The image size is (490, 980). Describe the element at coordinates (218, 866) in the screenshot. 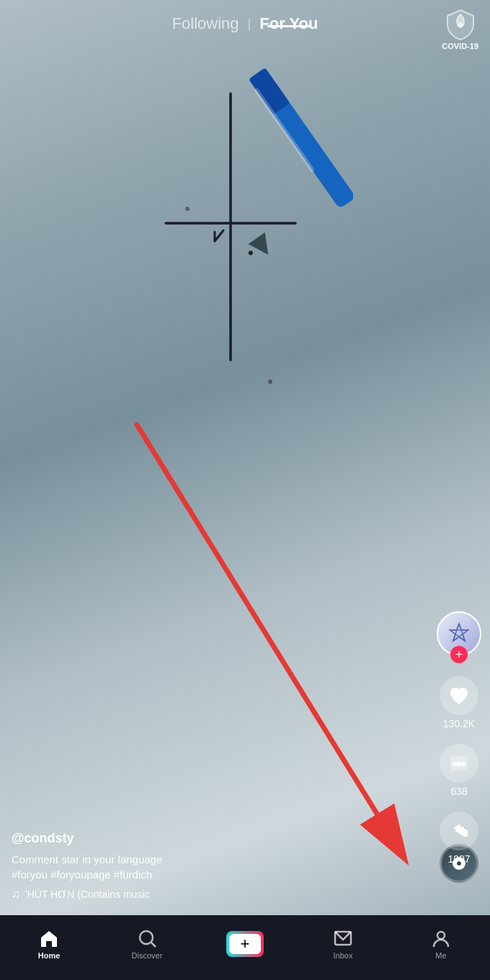

I see `video-info-overlay: @condsty Comment star in your language#f…` at that location.